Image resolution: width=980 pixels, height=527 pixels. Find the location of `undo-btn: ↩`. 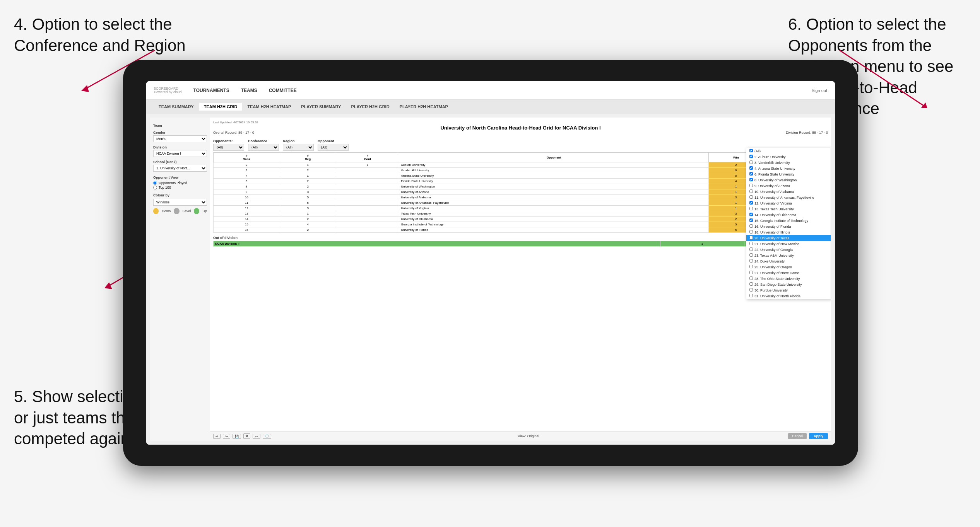

undo-btn: ↩ is located at coordinates (217, 436).